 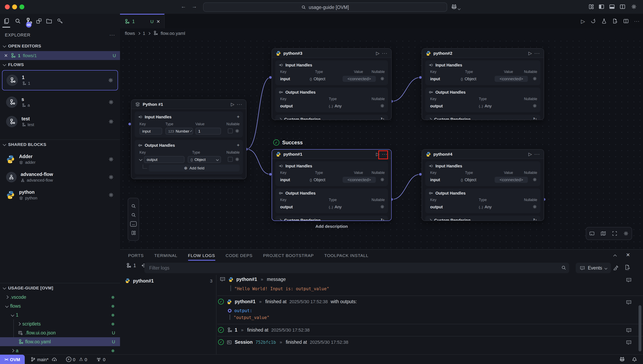 I want to click on export-logs-icon, so click(x=628, y=267).